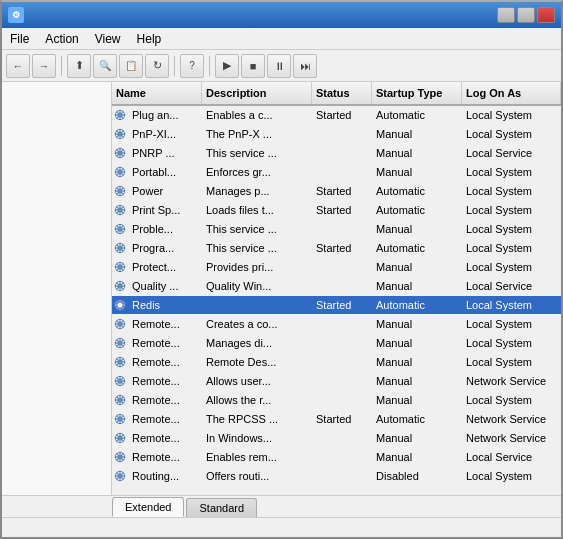 The image size is (563, 539). Describe the element at coordinates (257, 381) in the screenshot. I see `service-description: Allows user...` at that location.